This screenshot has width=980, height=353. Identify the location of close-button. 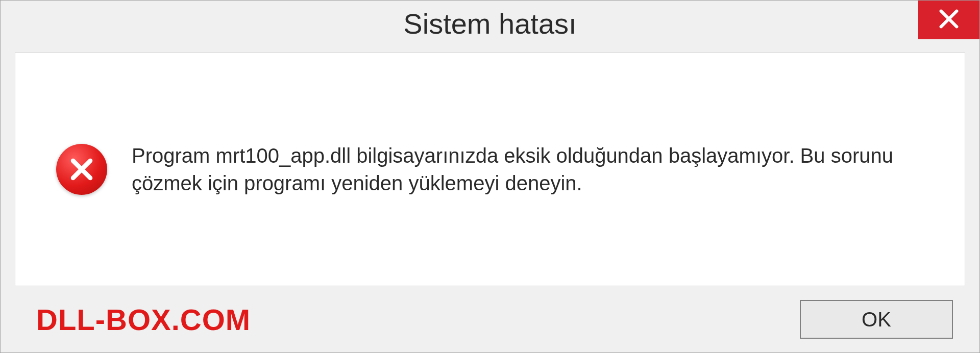
(949, 20).